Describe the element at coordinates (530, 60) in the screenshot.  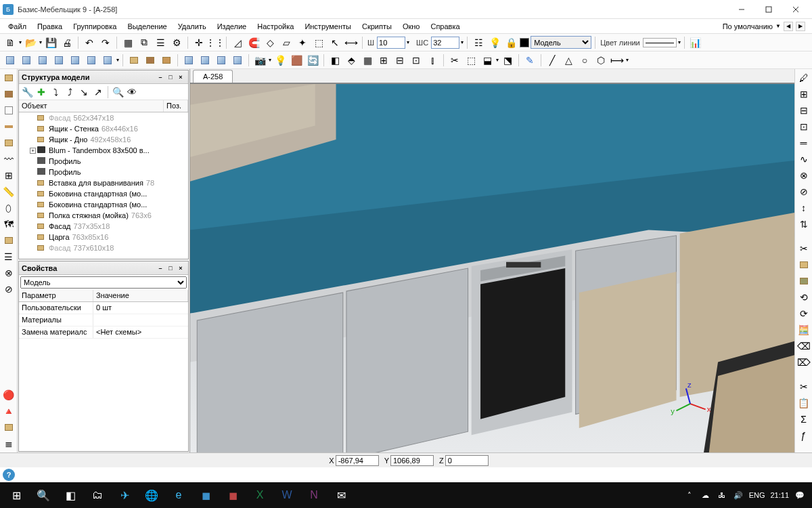
I see `draw-freehand-button: ✎` at that location.